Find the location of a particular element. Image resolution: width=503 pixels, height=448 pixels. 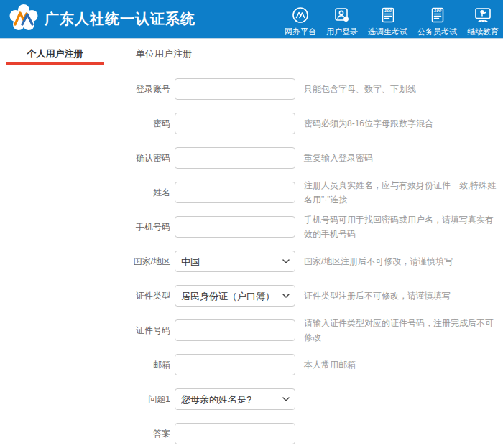

nav-item-选调生考试: 100选调生考试 is located at coordinates (388, 19).